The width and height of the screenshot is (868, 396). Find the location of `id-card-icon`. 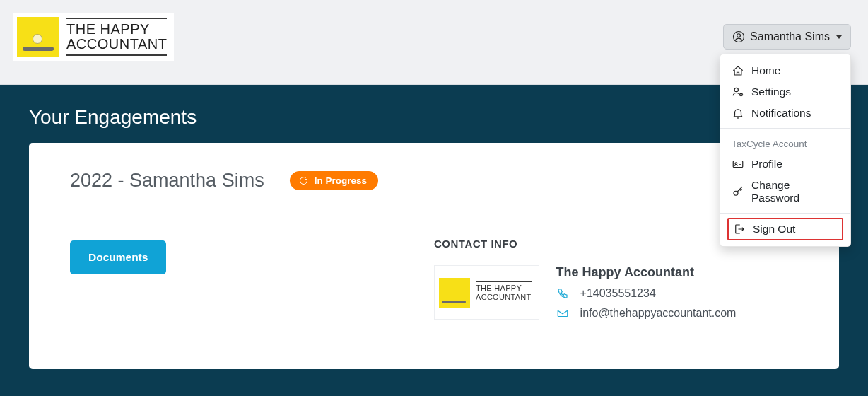

id-card-icon is located at coordinates (738, 164).